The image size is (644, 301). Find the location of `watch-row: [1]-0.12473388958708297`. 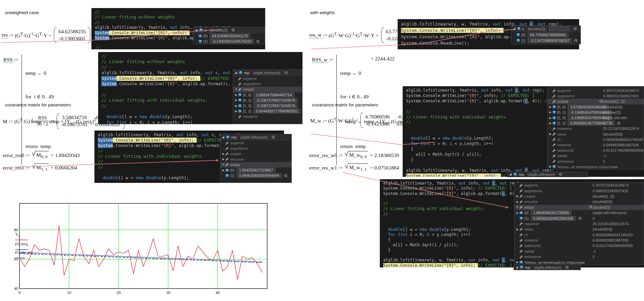

watch-row: [1]-0.12473388958708297 is located at coordinates (546, 40).